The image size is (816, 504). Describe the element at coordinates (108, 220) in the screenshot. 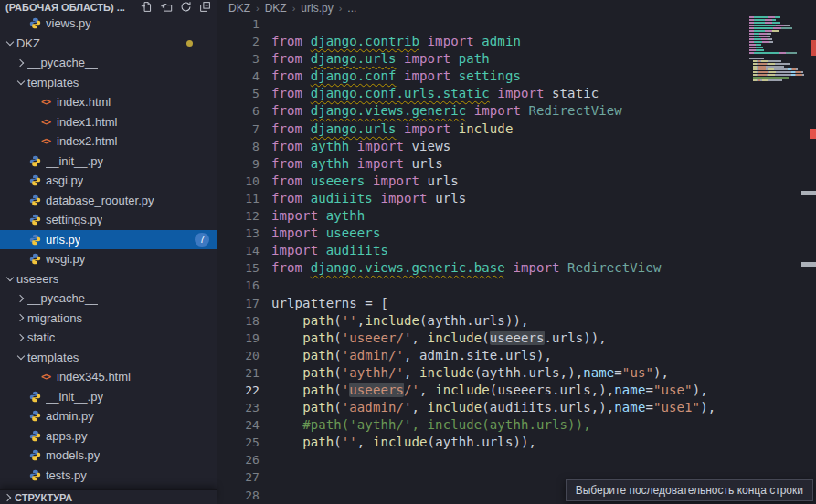

I see `tree-item-settings-py: settings.py` at that location.